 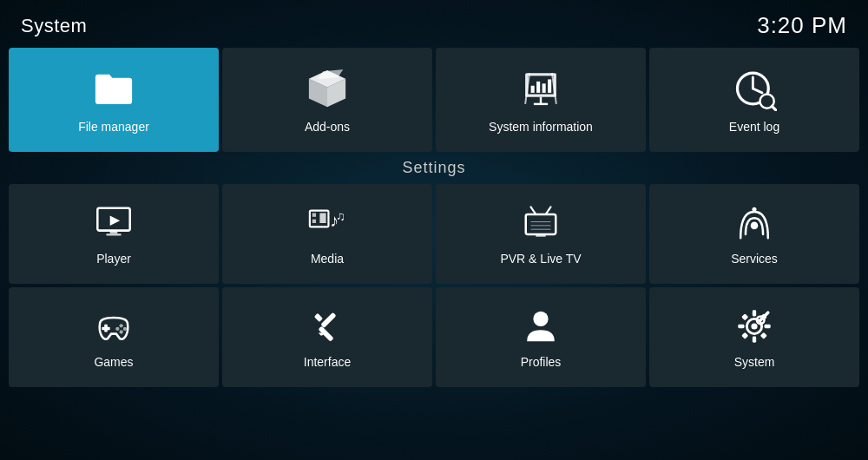 What do you see at coordinates (541, 127) in the screenshot?
I see `menu-item-system-information-label: System information` at bounding box center [541, 127].